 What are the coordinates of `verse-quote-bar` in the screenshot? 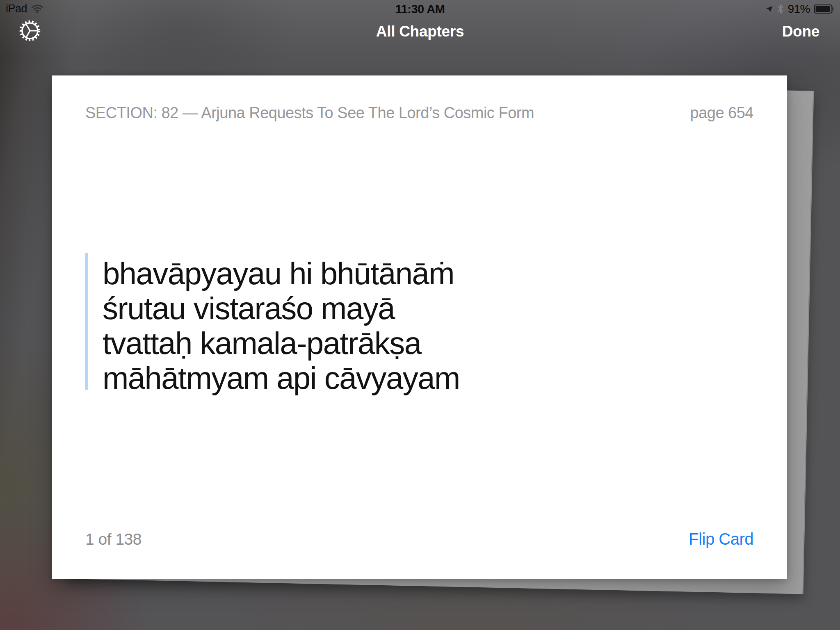 It's located at (86, 322).